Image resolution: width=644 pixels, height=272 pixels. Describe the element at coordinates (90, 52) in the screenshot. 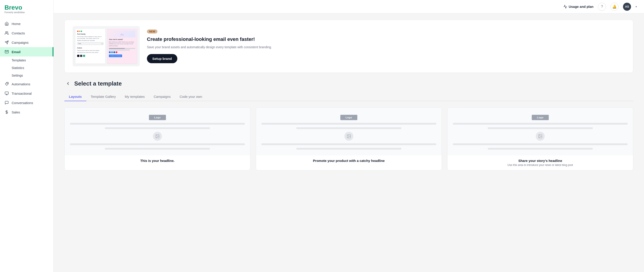

I see `colors-section: Colors Saved colors will be used and app…` at that location.